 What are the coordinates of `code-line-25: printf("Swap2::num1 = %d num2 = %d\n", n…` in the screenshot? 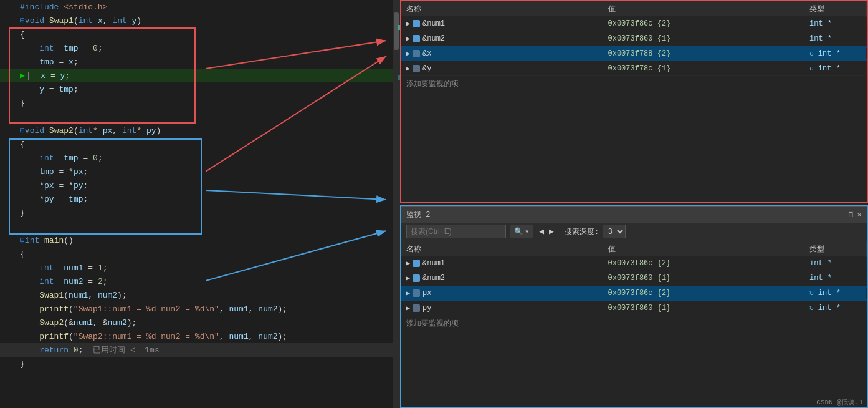 It's located at (196, 336).